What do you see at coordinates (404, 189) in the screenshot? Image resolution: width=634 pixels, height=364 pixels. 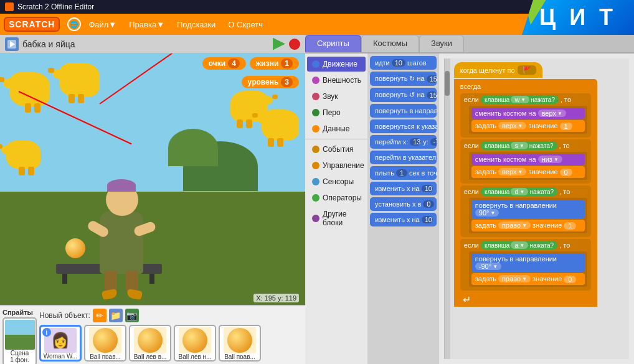 I see `block-8: изменить x на 10` at bounding box center [404, 189].